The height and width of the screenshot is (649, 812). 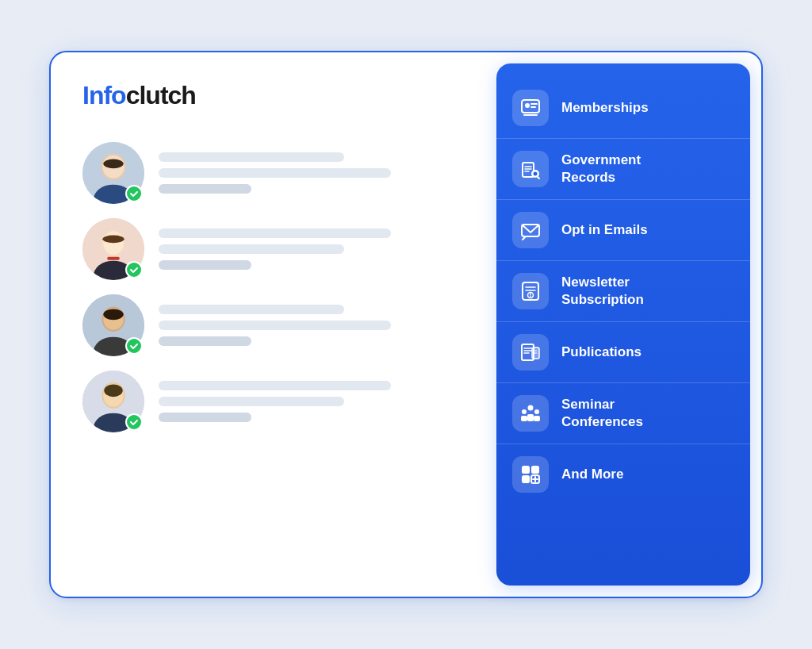 I want to click on and-more-icon-wrap, so click(x=530, y=474).